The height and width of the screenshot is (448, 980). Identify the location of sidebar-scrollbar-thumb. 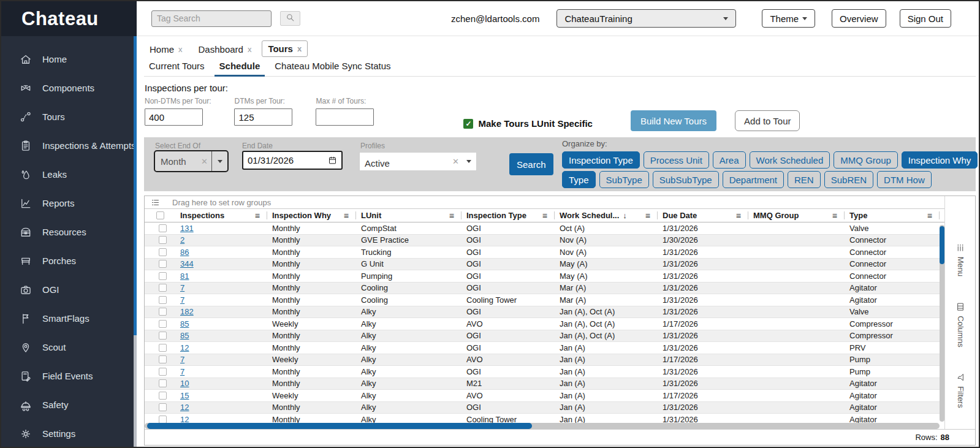
(135, 186).